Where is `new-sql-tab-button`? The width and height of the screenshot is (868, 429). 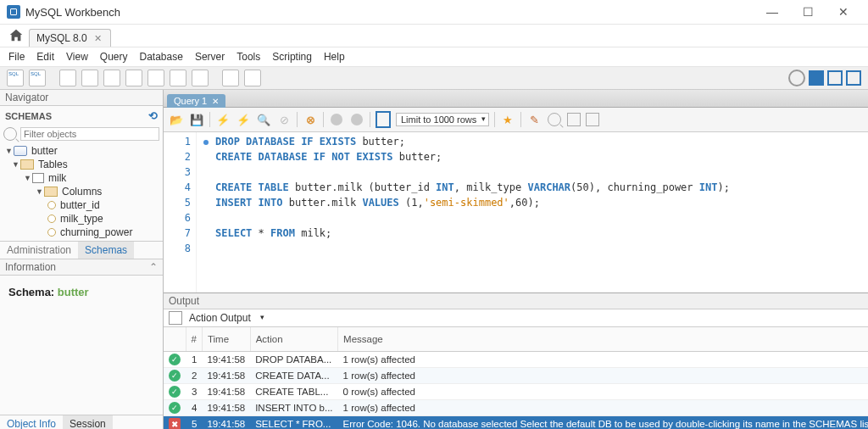
new-sql-tab-button is located at coordinates (15, 78).